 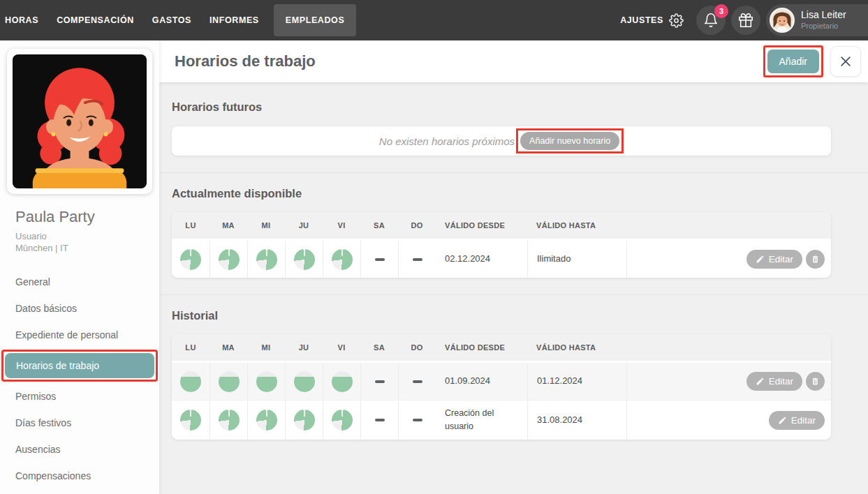 What do you see at coordinates (80, 282) in the screenshot?
I see `sidebar-item-general: General` at bounding box center [80, 282].